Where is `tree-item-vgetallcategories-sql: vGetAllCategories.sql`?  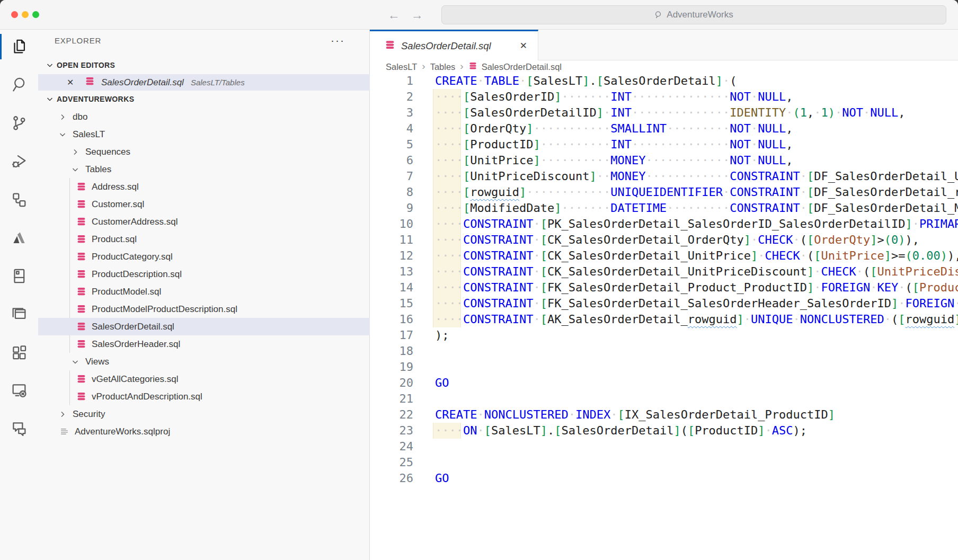 tree-item-vgetallcategories-sql: vGetAllCategories.sql is located at coordinates (204, 379).